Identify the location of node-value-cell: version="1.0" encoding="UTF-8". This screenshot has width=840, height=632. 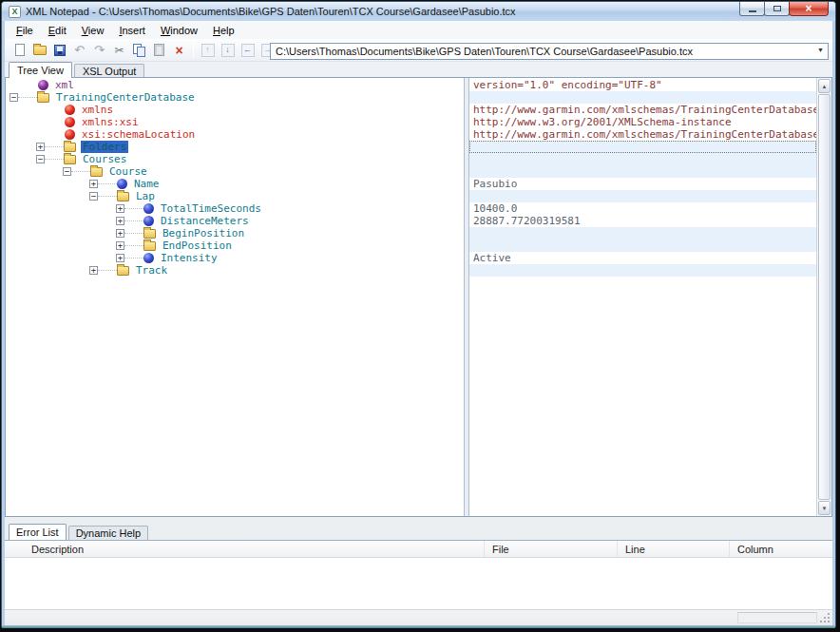
(642, 86).